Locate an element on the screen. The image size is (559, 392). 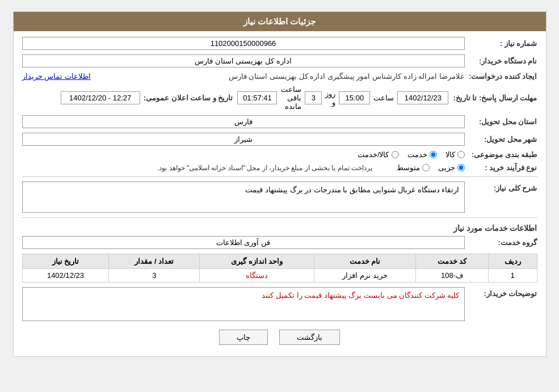
table-row: 1 ف-108 خرید نرم افزار دستگاه 3 1402/12/… is located at coordinates (279, 276).